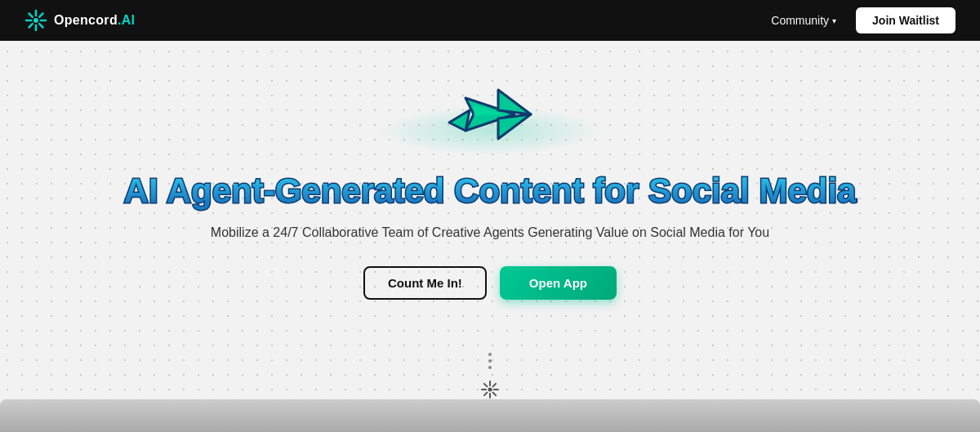 Image resolution: width=980 pixels, height=432 pixels. Describe the element at coordinates (559, 283) in the screenshot. I see `open-app-button: Open App` at that location.